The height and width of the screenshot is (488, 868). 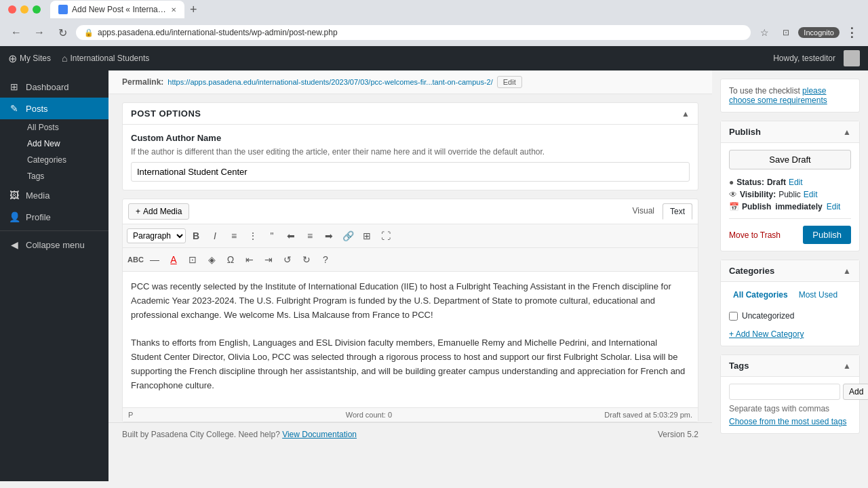 What do you see at coordinates (386, 236) in the screenshot?
I see `fullscreen-btn: ⛶` at bounding box center [386, 236].